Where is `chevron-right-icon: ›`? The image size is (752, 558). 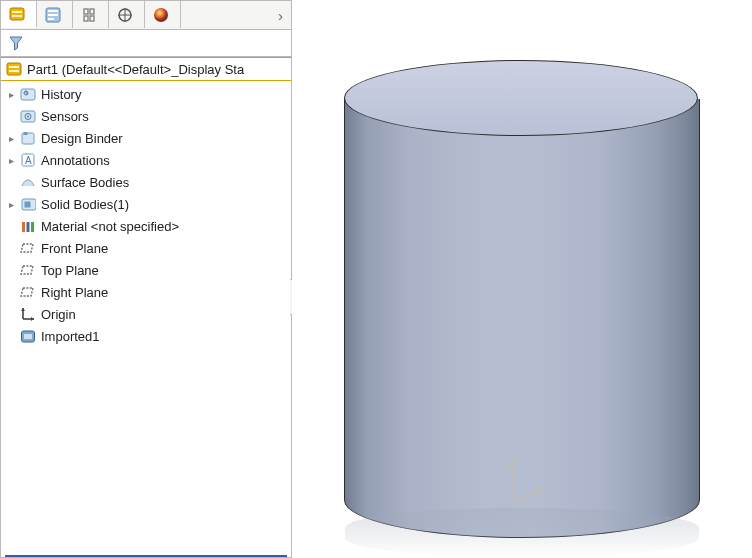 chevron-right-icon: › is located at coordinates (280, 16).